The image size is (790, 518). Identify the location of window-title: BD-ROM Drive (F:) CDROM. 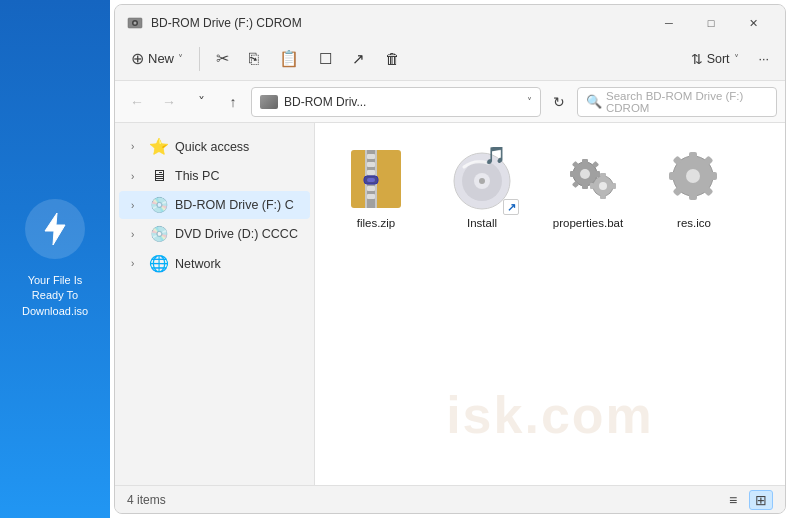
(396, 23).